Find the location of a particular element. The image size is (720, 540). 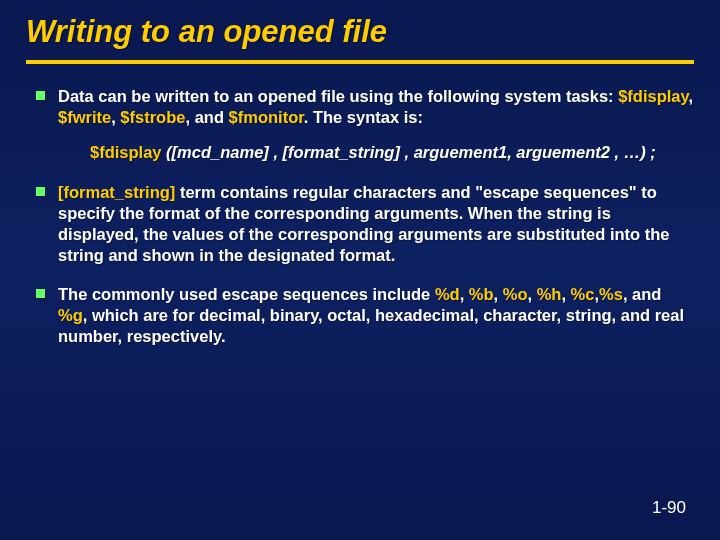

escape-seq: %h is located at coordinates (550, 294).